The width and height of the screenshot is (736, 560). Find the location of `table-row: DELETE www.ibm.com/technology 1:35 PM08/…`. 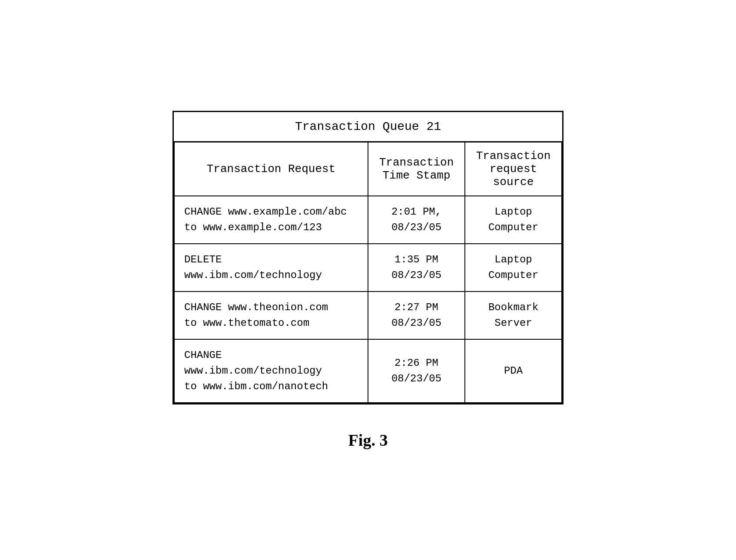

table-row: DELETE www.ibm.com/technology 1:35 PM08/… is located at coordinates (368, 268).